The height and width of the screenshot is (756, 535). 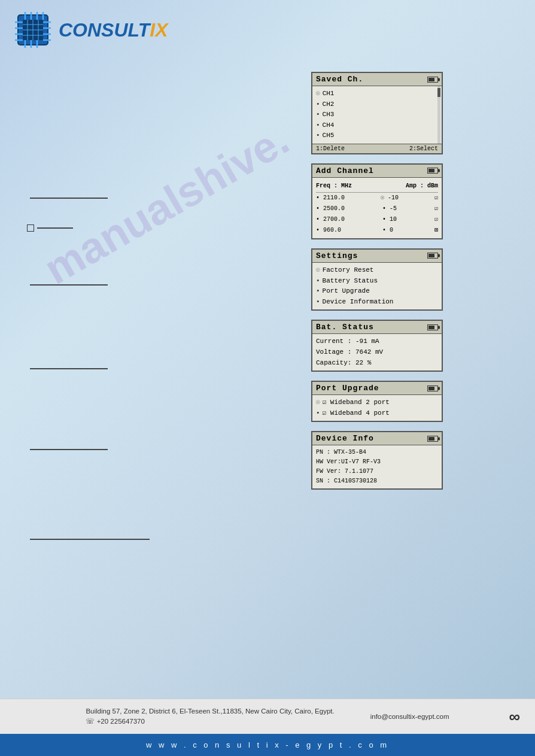 I want to click on port-upgrade-title: Port Upgrade, so click(x=348, y=388).